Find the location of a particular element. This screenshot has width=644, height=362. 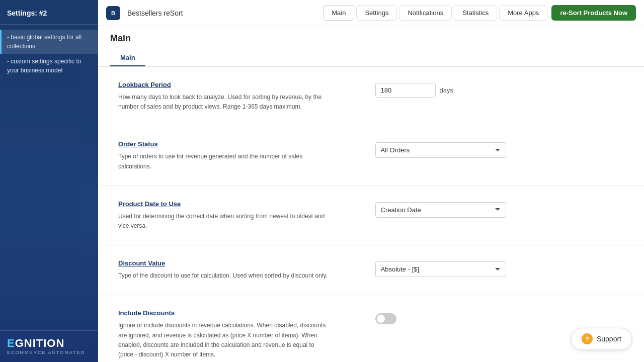

settings-left-product-date-to-use: Product Date to UseUsed for determining … is located at coordinates (224, 215).